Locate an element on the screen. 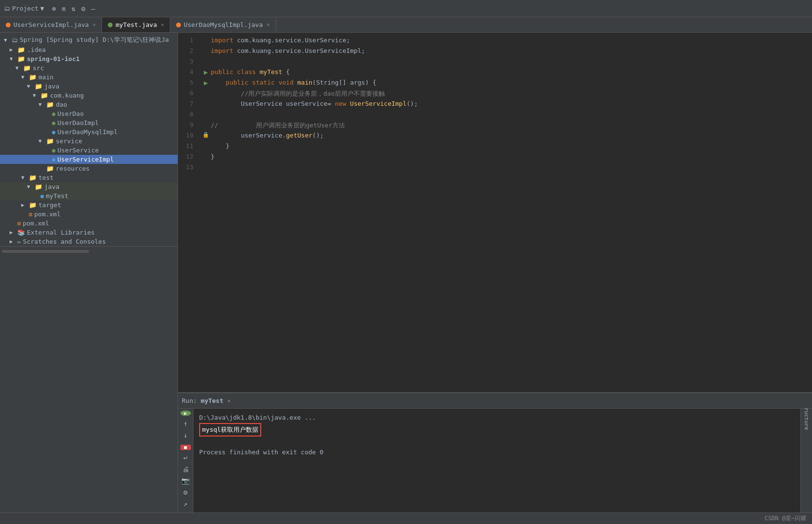 The width and height of the screenshot is (812, 524). folder-target-icon: 📁 is located at coordinates (33, 205).